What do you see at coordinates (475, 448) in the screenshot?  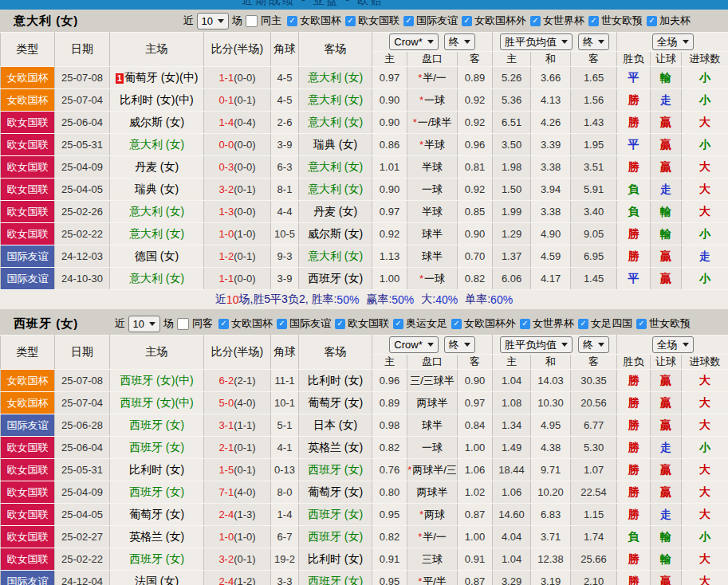 I see `away-odds: 1.00` at bounding box center [475, 448].